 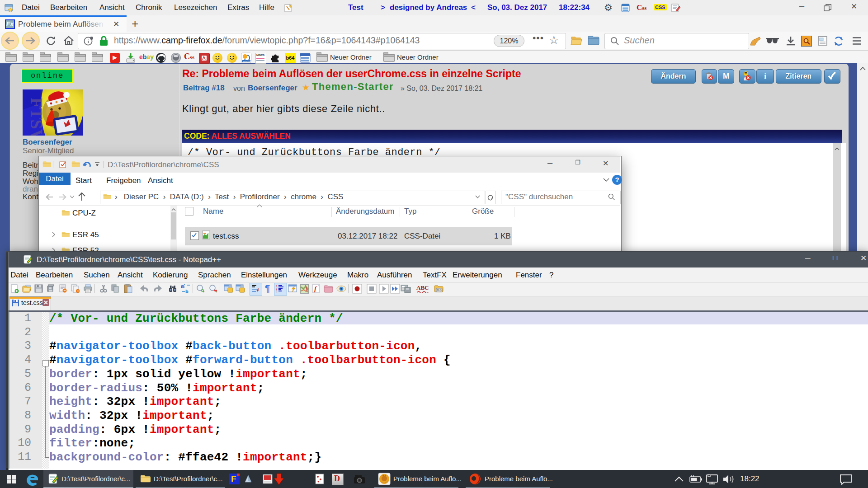 I want to click on svg-text: wetterOnline, so click(x=248, y=61).